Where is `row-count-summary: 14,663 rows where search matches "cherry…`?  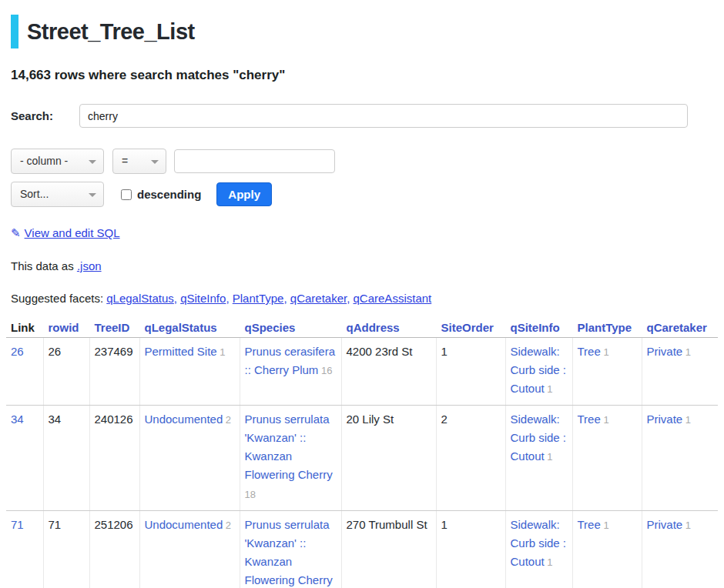
row-count-summary: 14,663 rows where search matches "cherry… is located at coordinates (364, 75).